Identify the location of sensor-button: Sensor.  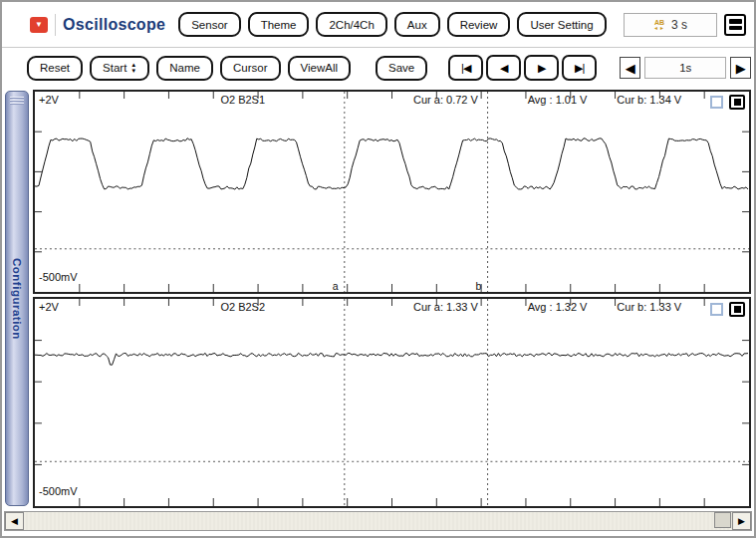
(209, 24).